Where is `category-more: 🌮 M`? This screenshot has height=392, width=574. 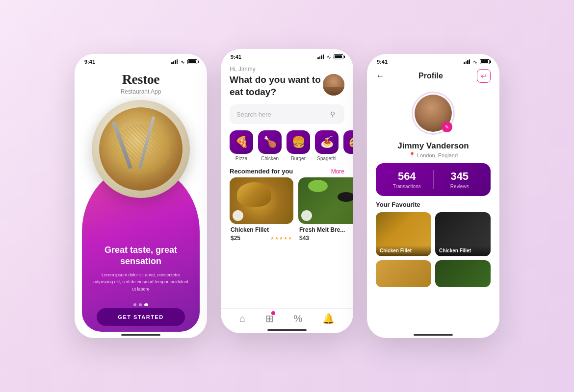 category-more: 🌮 M is located at coordinates (348, 146).